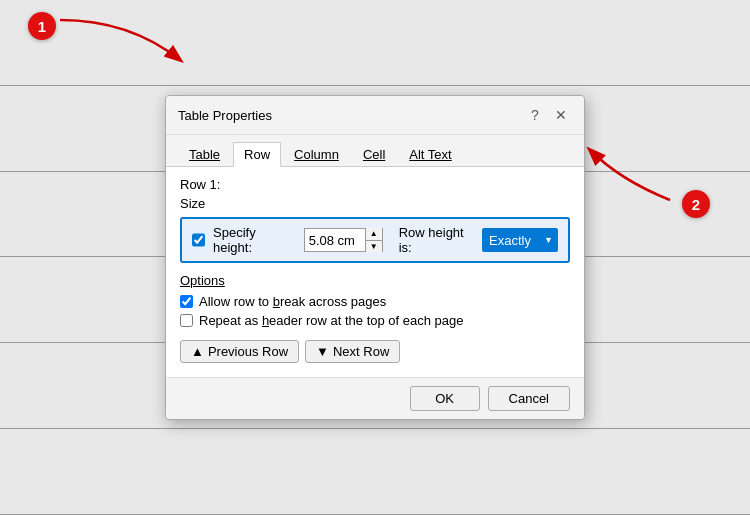 The image size is (750, 515). What do you see at coordinates (292, 302) in the screenshot?
I see `allow-break-label: Allow row to break across pages` at bounding box center [292, 302].